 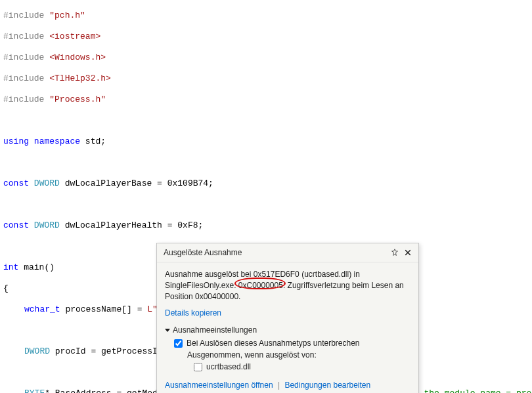 What do you see at coordinates (229, 367) in the screenshot?
I see `checkbox-label: ucrtbased.dll` at bounding box center [229, 367].